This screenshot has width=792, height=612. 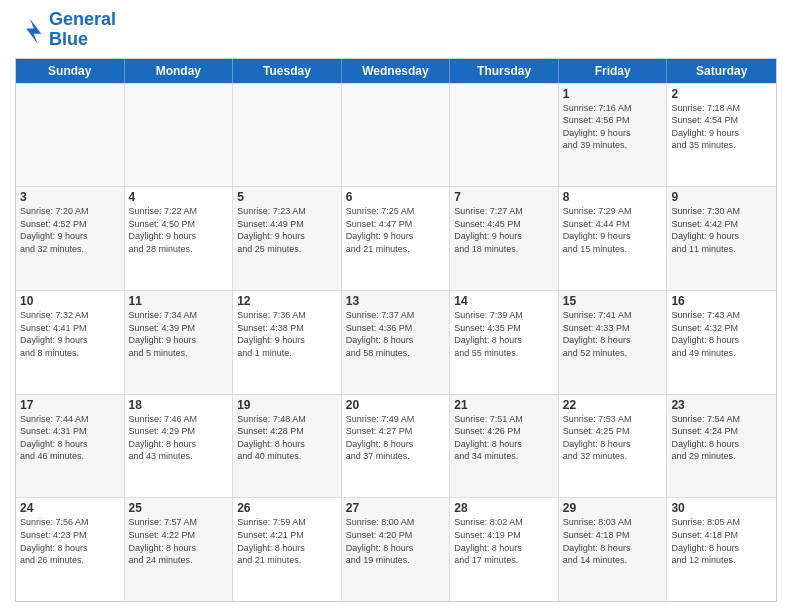 What do you see at coordinates (70, 301) in the screenshot?
I see `day-number: 10` at bounding box center [70, 301].